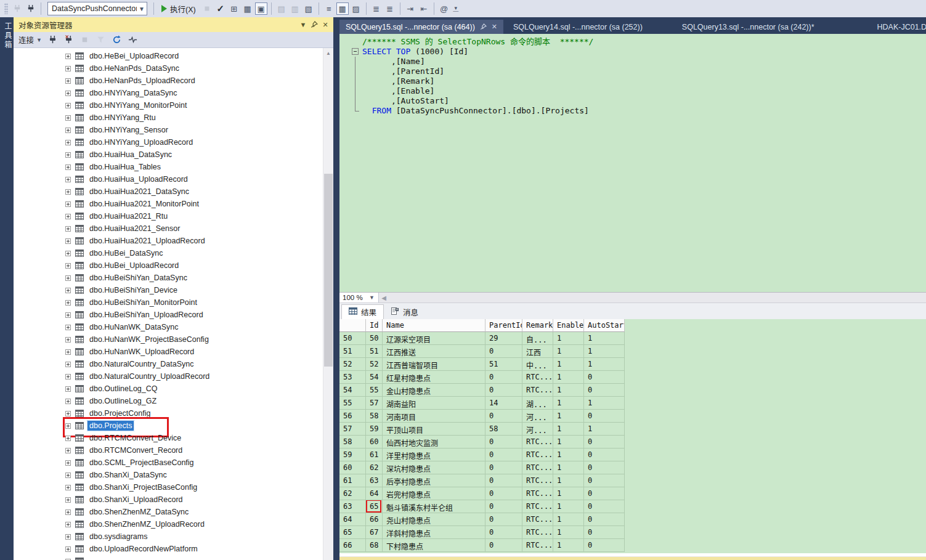 Image resolution: width=926 pixels, height=560 pixels. Describe the element at coordinates (174, 315) in the screenshot. I see `tree-item-dbo-hubeishiyan_uploadrecord: dbo.HuBeiShiYan_UploadRecord` at that location.